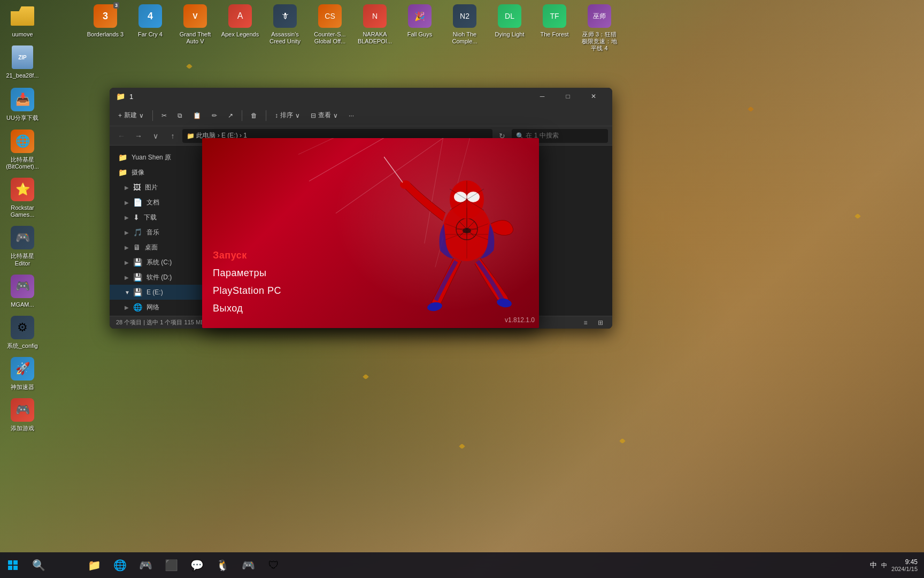 The image size is (924, 578). I want to click on titlebar: 📁 1 ─ □ ✕, so click(361, 96).